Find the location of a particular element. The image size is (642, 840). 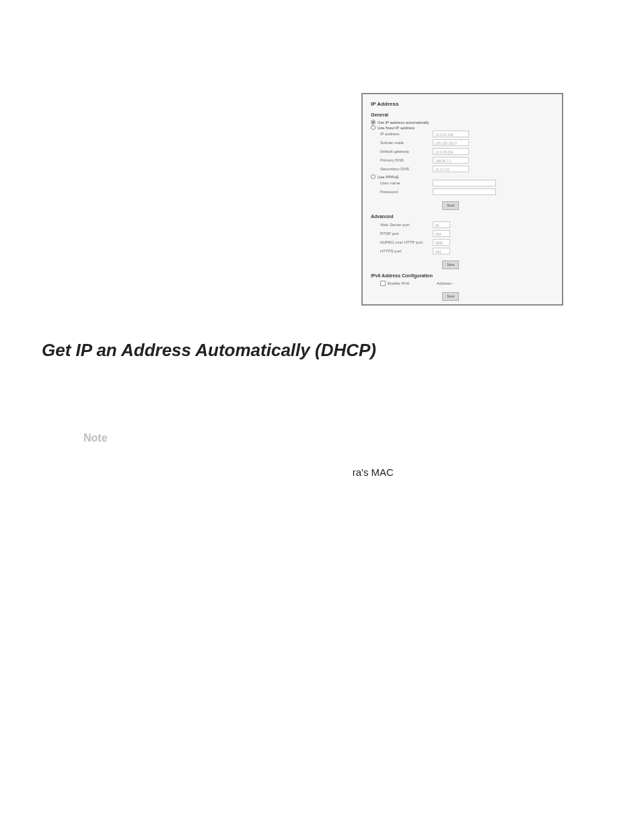

radio-pppoe: Use PPPoE is located at coordinates (462, 176).